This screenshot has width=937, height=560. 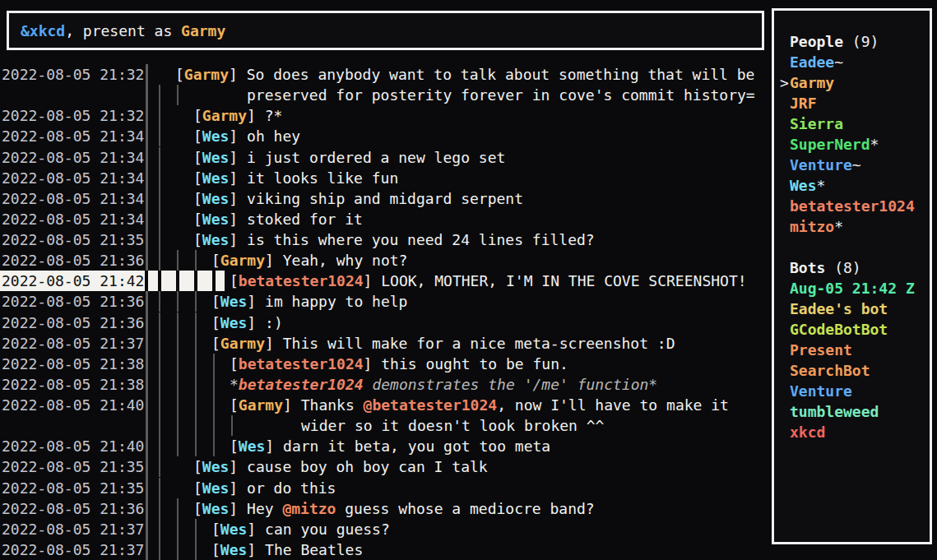 What do you see at coordinates (301, 530) in the screenshot?
I see `message-body: [Wes] can you guess?` at bounding box center [301, 530].